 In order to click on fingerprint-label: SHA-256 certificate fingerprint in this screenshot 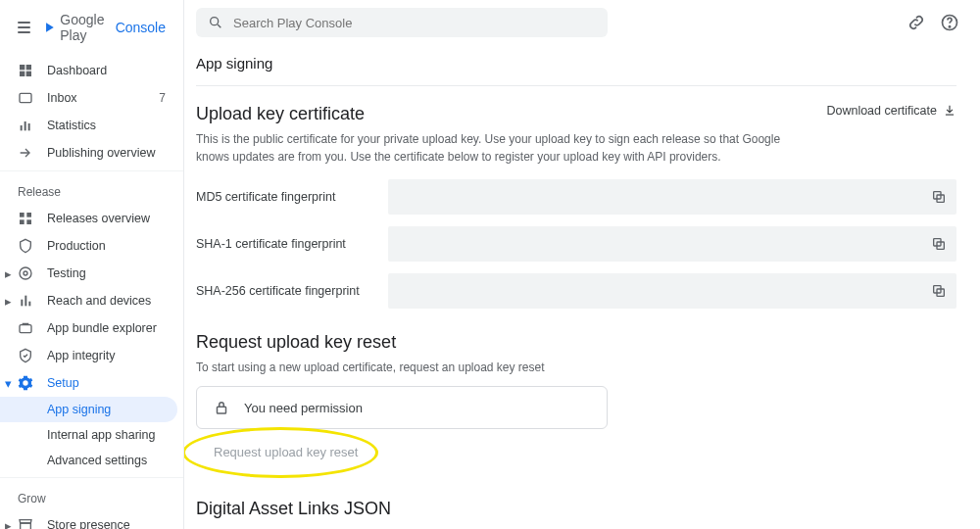, I will do `click(284, 291)`.